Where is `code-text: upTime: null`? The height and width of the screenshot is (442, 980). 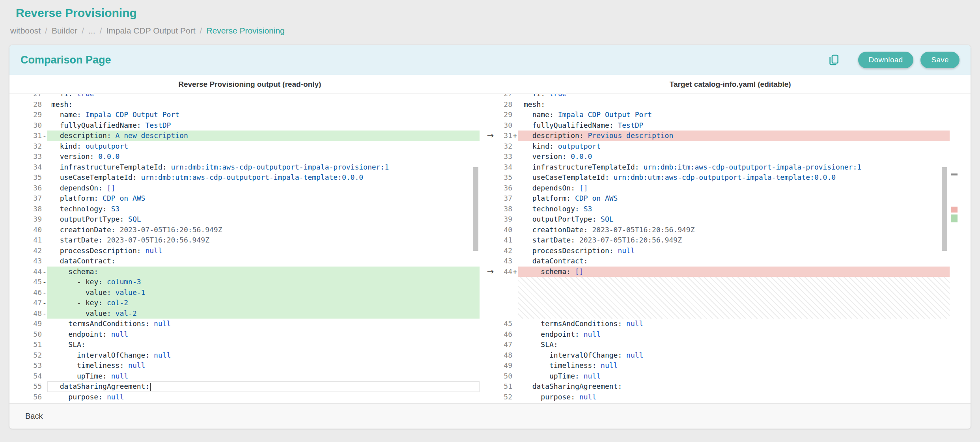 code-text: upTime: null is located at coordinates (263, 376).